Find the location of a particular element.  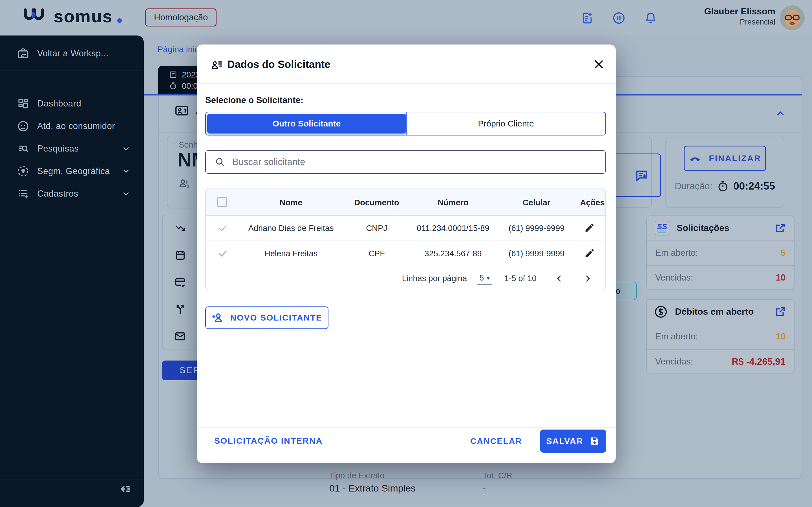

rows-per-page-select: 5 ▾ is located at coordinates (485, 278).